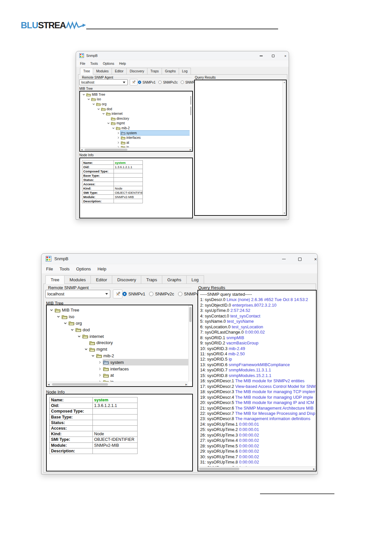 This screenshot has height=554, width=392. Describe the element at coordinates (87, 71) in the screenshot. I see `tab-tree: Tree` at that location.